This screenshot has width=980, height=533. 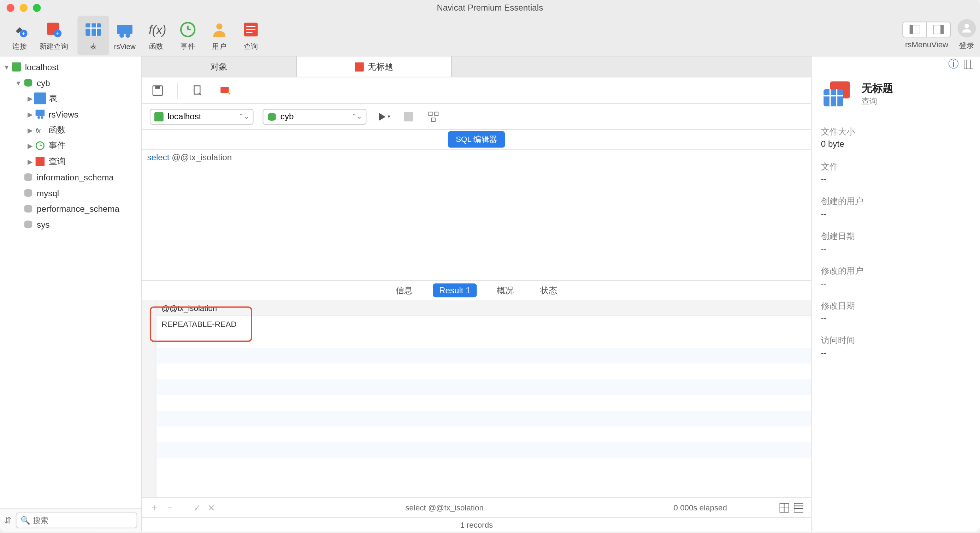 What do you see at coordinates (170, 507) in the screenshot?
I see `remove-icon: －` at bounding box center [170, 507].